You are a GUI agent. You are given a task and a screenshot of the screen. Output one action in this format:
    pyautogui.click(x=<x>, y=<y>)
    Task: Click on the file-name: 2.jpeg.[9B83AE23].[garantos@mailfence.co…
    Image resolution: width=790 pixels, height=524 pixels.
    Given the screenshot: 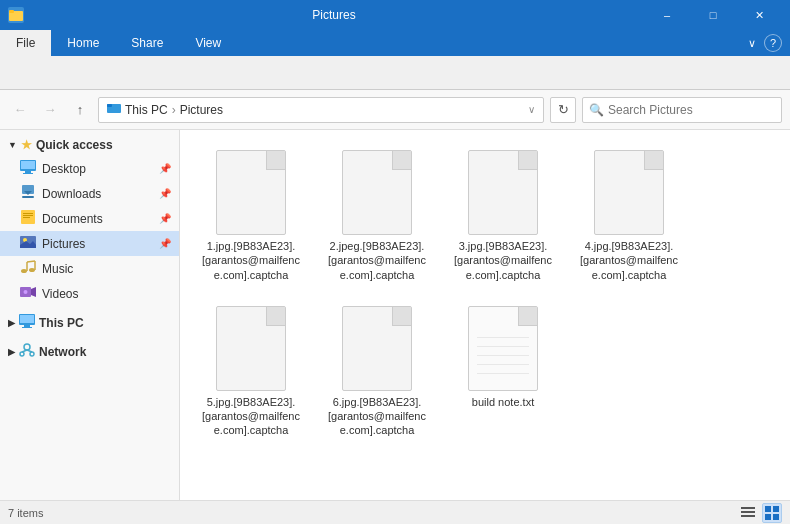 What is the action you would take?
    pyautogui.click(x=377, y=260)
    